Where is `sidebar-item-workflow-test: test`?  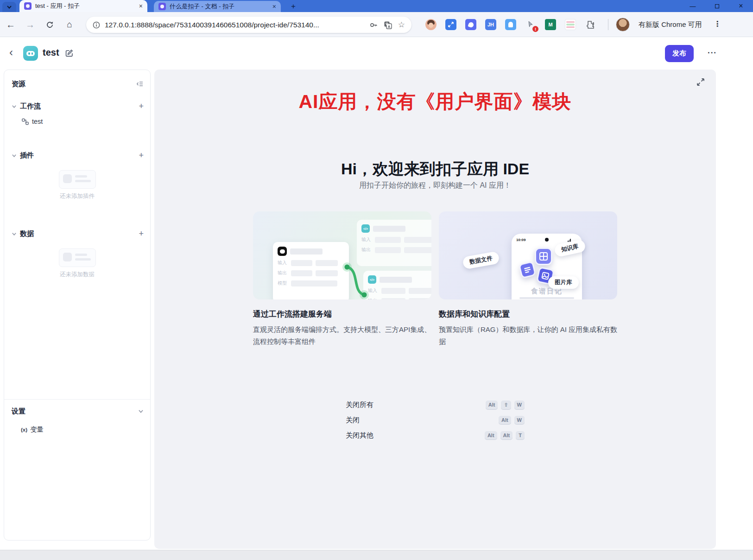 sidebar-item-workflow-test: test is located at coordinates (32, 121).